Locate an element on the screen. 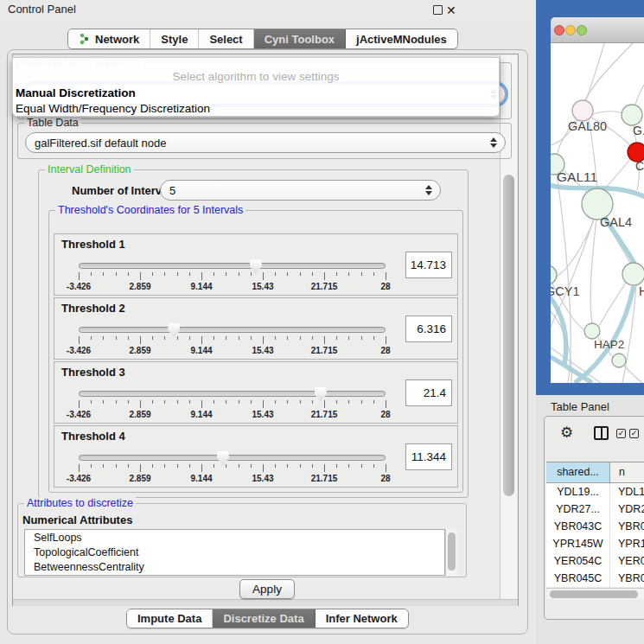 This screenshot has height=644, width=644. table-hscrollbar-thumb is located at coordinates (594, 595).